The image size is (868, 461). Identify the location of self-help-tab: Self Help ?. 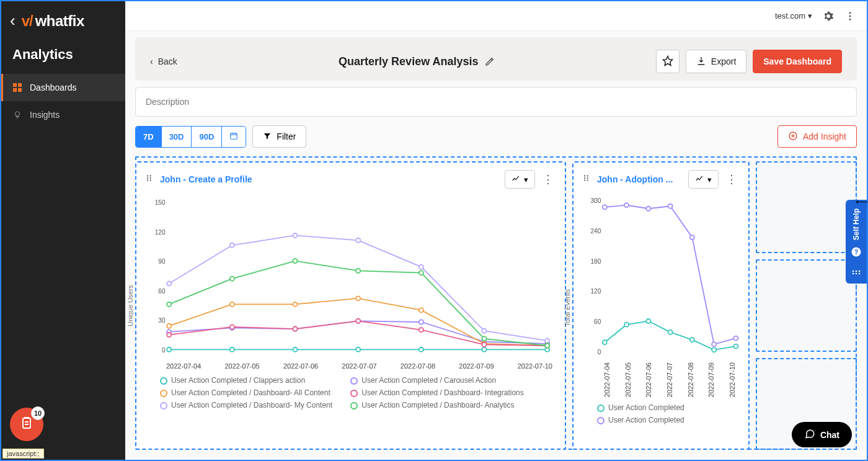
(856, 242).